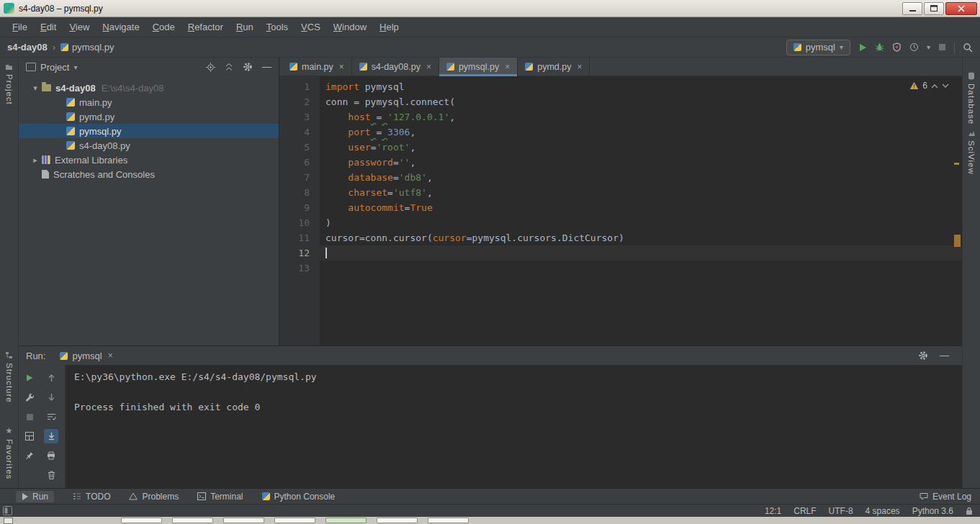 Image resolution: width=980 pixels, height=524 pixels. I want to click on encoding-widget: UTF-8, so click(841, 511).